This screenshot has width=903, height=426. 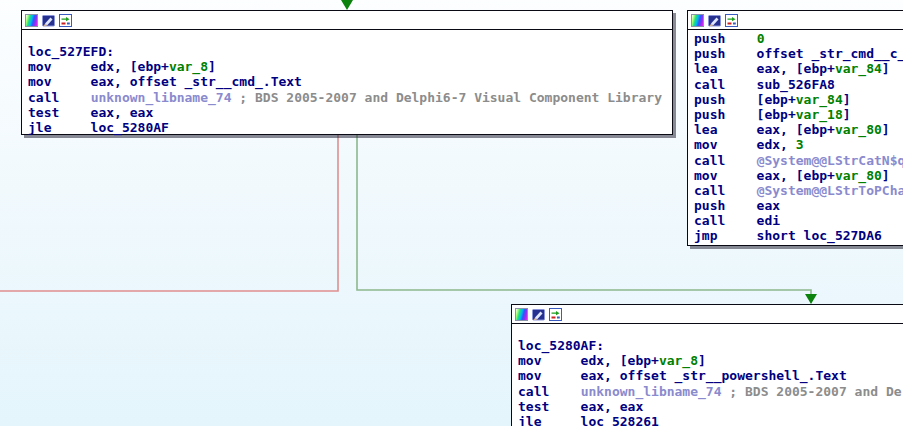 What do you see at coordinates (708, 375) in the screenshot?
I see `asm-code: loc_5280AF:mov edx, [ebp+var_8]mov eax, …` at bounding box center [708, 375].